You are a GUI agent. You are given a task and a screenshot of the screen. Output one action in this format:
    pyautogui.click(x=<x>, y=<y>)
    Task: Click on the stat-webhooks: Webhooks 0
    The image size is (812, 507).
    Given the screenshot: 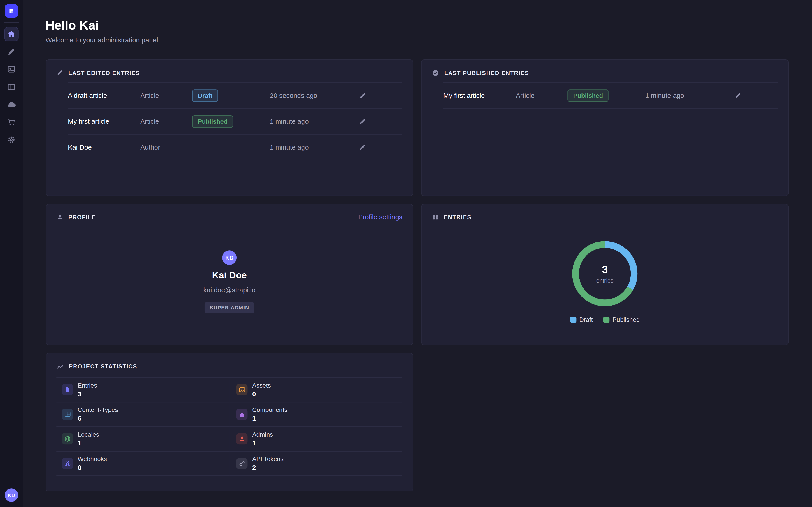 What is the action you would take?
    pyautogui.click(x=143, y=463)
    